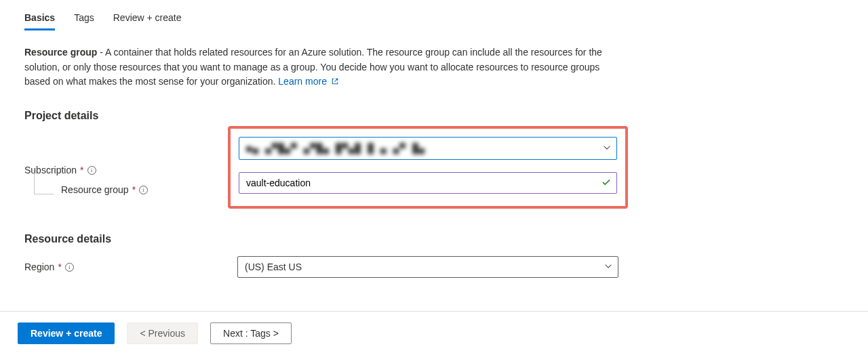  What do you see at coordinates (434, 116) in the screenshot?
I see `section-project-details: Project details` at bounding box center [434, 116].